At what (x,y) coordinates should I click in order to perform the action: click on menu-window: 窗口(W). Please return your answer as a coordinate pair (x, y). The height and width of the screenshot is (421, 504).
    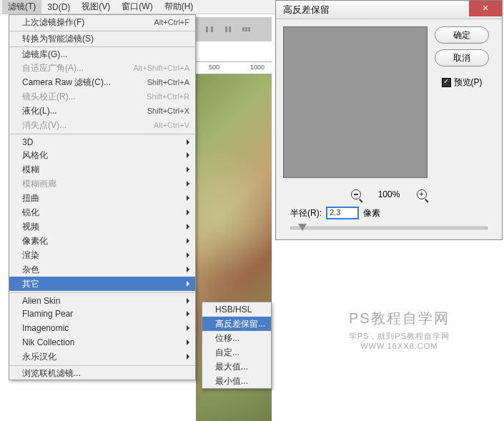
    Looking at the image, I should click on (137, 7).